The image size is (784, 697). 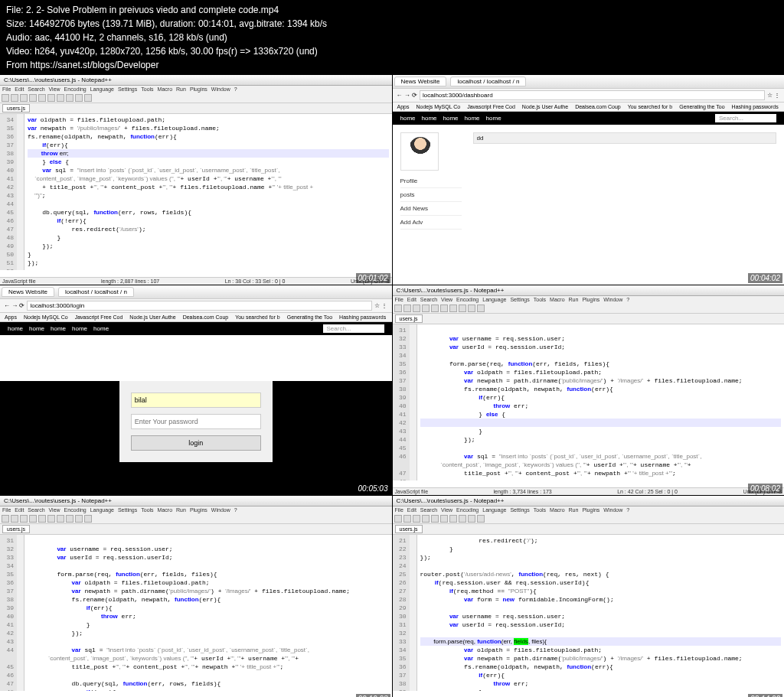 I want to click on timestamp: 00:10:03, so click(x=374, y=695).